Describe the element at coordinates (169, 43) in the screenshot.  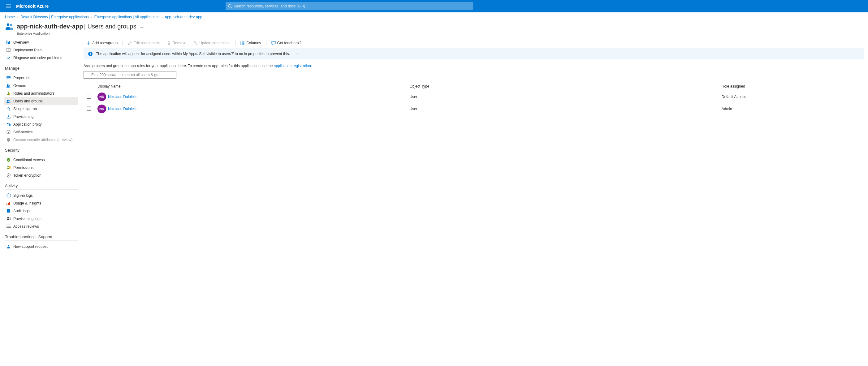
I see `trash-icon` at that location.